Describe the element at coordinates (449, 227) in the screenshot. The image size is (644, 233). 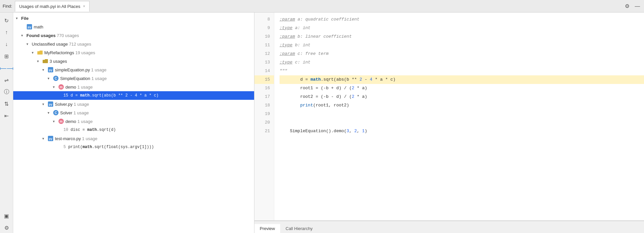
I see `bottom-tabs: Preview Call Hierarchy` at that location.